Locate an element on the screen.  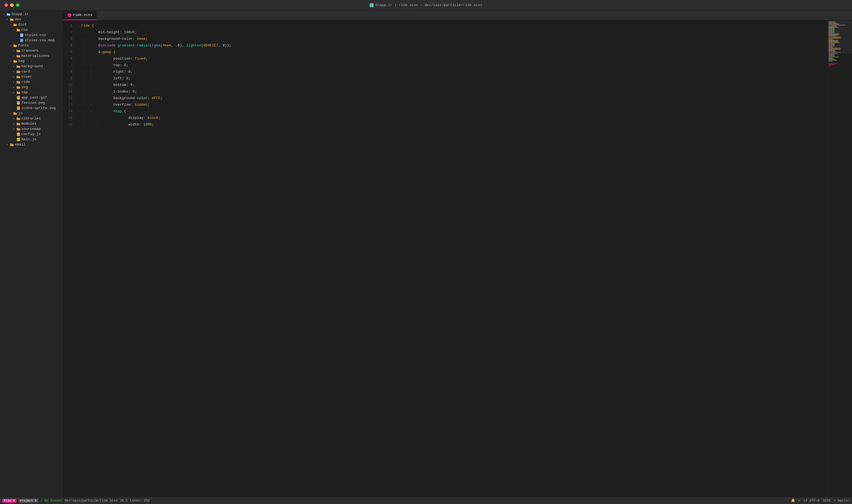
language-label: SCSS is located at coordinates (827, 501).